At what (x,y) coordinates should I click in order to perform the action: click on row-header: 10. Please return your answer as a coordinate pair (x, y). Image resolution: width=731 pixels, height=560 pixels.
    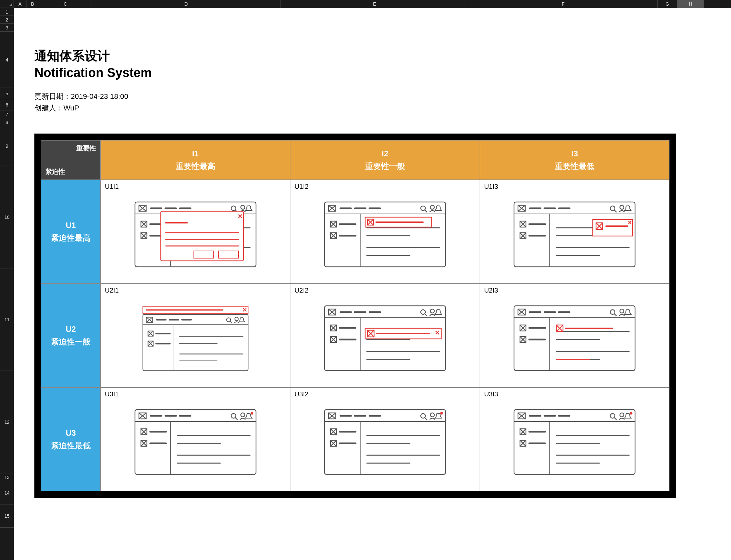
    Looking at the image, I should click on (7, 217).